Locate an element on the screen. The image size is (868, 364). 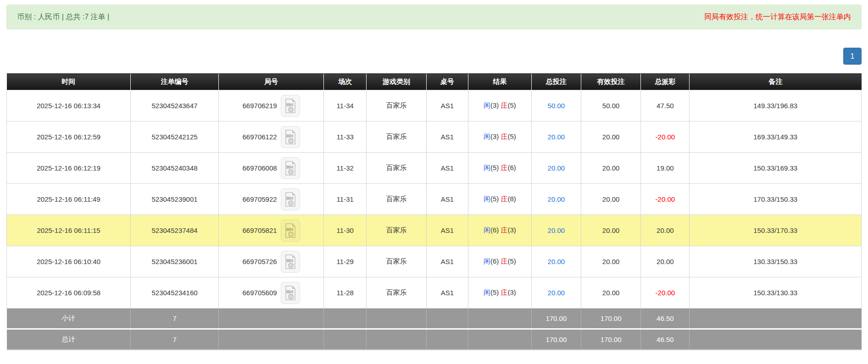
bet-row-5: 2025-12-16 06:10:40523045236001669705726… is located at coordinates (434, 262).